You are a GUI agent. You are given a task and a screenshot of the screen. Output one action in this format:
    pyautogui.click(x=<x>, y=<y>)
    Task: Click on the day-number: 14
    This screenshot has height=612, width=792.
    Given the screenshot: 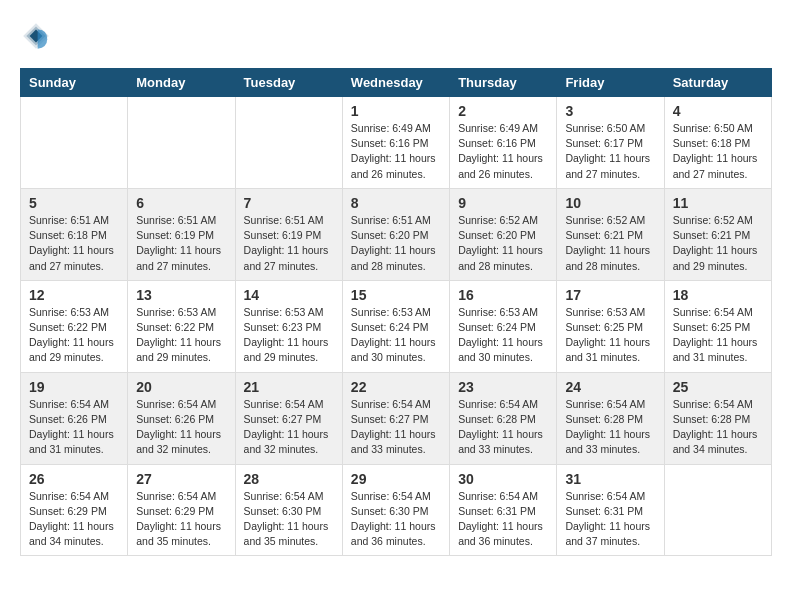 What is the action you would take?
    pyautogui.click(x=289, y=295)
    